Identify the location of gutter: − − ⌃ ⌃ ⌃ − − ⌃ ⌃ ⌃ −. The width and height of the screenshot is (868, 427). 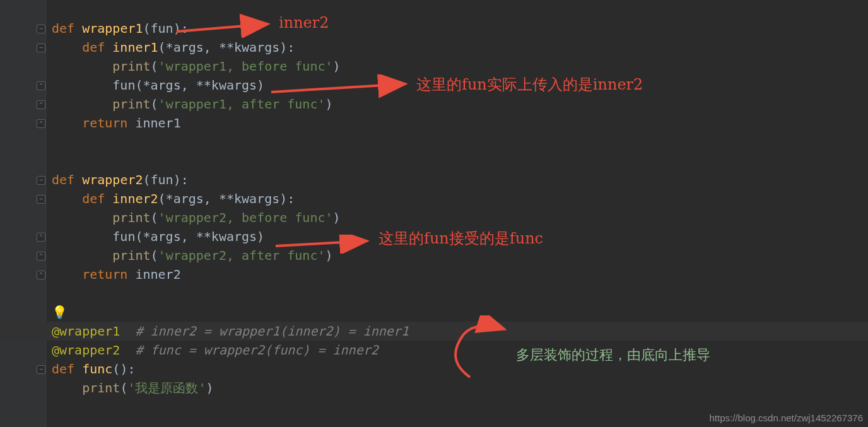
(23, 213).